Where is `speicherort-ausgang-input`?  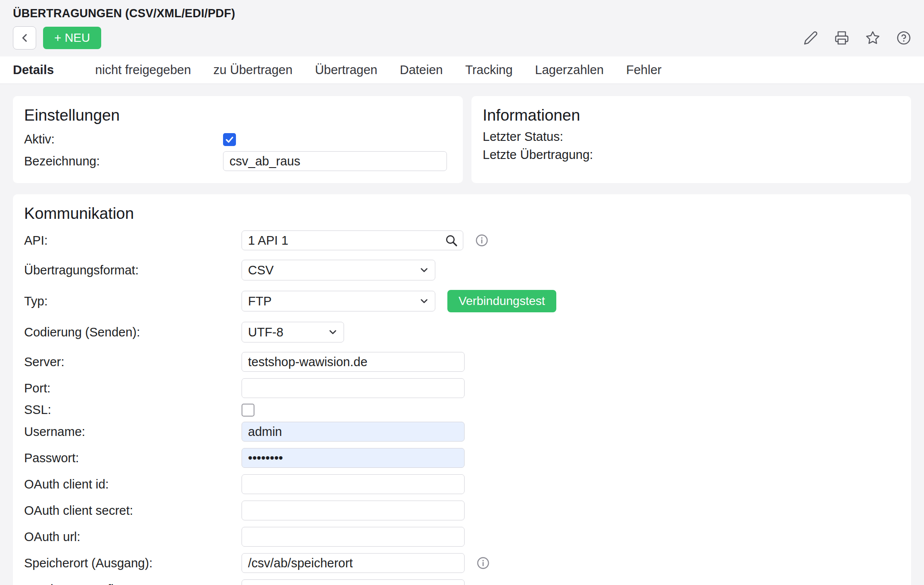
speicherort-ausgang-input is located at coordinates (353, 563).